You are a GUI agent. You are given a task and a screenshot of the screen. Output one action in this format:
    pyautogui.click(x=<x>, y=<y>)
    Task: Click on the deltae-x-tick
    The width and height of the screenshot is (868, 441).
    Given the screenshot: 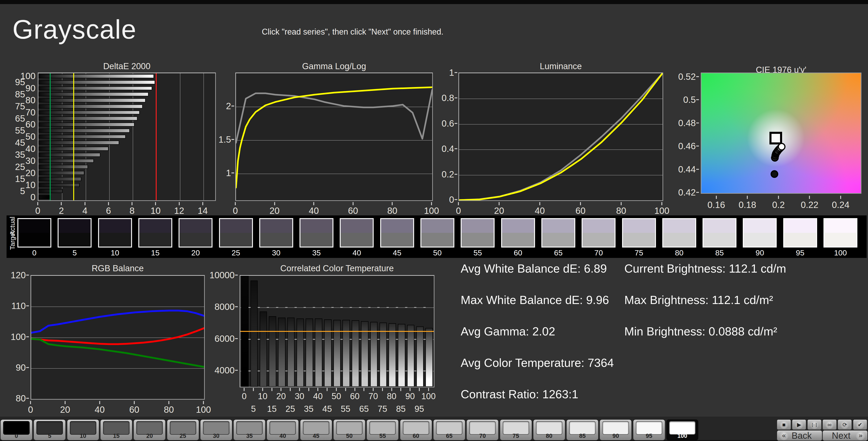 What is the action you would take?
    pyautogui.click(x=132, y=203)
    